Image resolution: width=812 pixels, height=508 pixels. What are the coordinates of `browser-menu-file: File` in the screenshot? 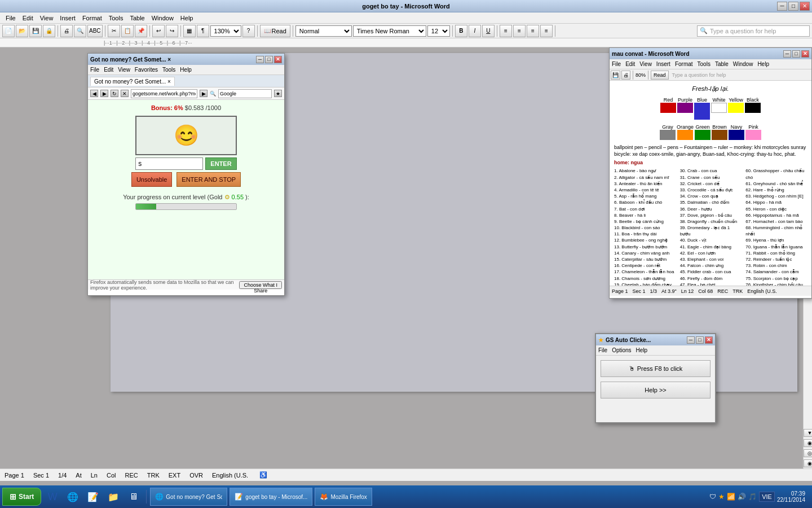 It's located at (95, 70).